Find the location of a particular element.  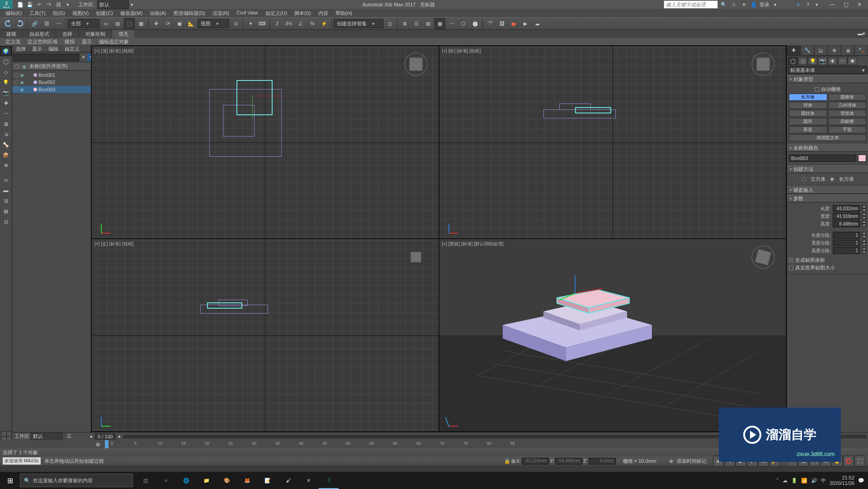

notifications-icon: 💬 is located at coordinates (861, 481).